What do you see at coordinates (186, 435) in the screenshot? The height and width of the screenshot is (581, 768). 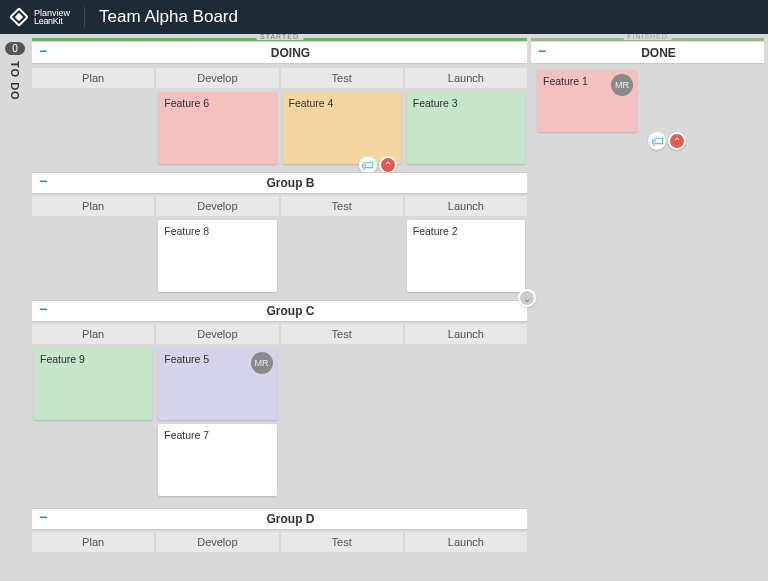 I see `card-title: Feature 7` at bounding box center [186, 435].